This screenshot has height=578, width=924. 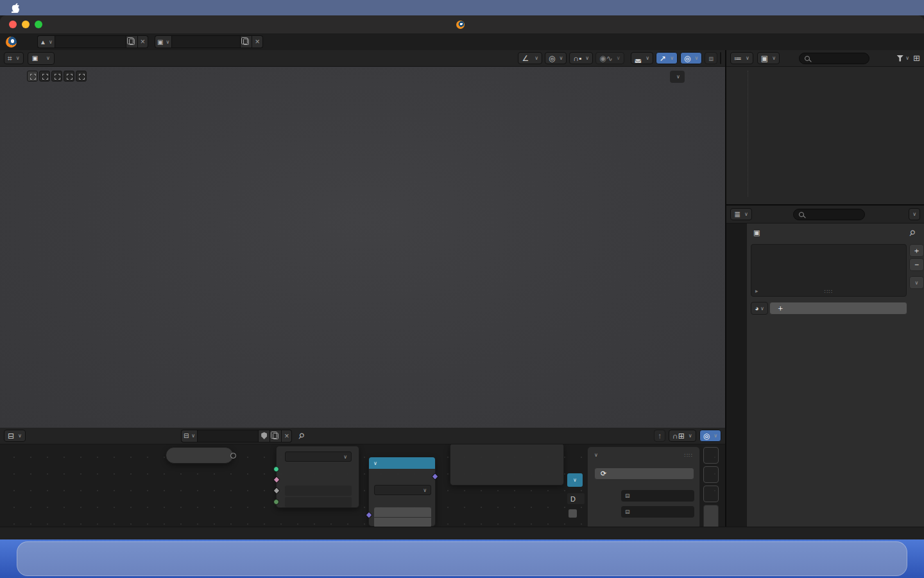 I want to click on xray-toggle: ⧈, so click(x=711, y=58).